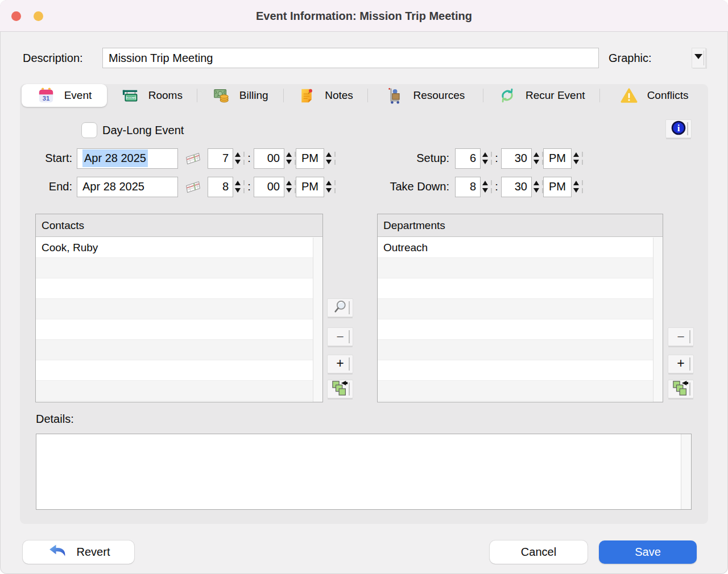 The width and height of the screenshot is (728, 574). I want to click on departments-header: Departments, so click(520, 226).